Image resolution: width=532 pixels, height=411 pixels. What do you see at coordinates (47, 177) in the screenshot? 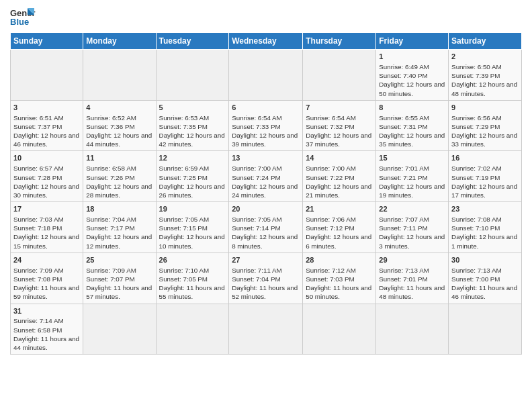
I see `calendar-cell: 10Sunrise: 6:57 AM Sunset: 7:28 PM Dayli…` at bounding box center [47, 177].